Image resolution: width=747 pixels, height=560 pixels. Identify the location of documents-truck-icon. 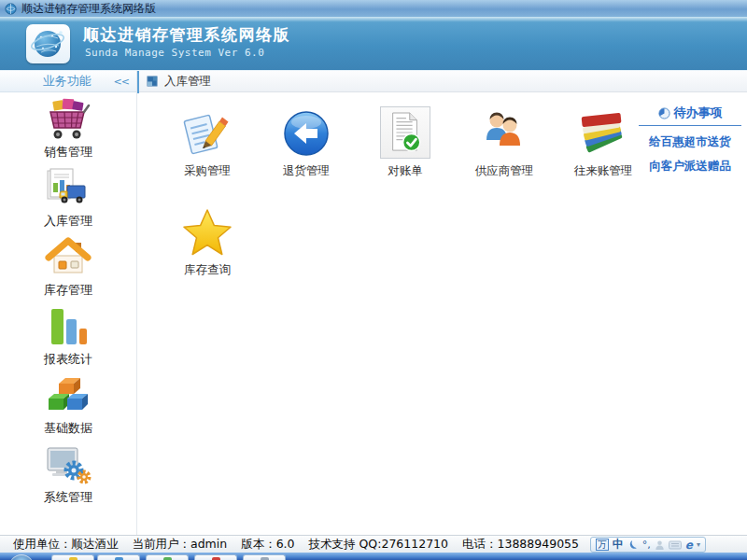
(68, 189).